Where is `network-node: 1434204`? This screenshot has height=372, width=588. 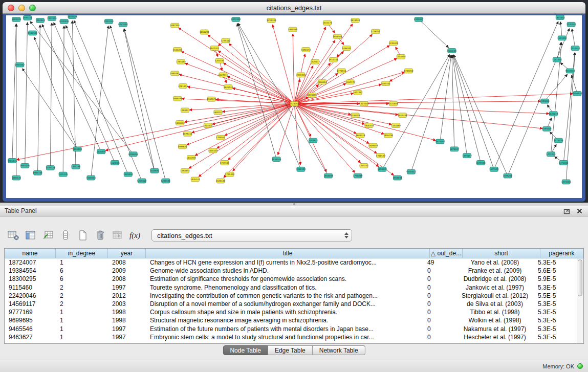 network-node: 1434204 is located at coordinates (177, 50).